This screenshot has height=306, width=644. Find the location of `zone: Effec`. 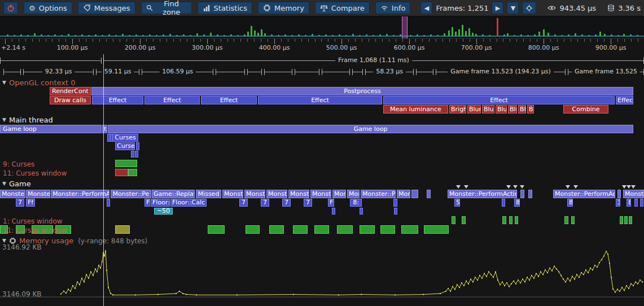

zone: Effec is located at coordinates (624, 100).